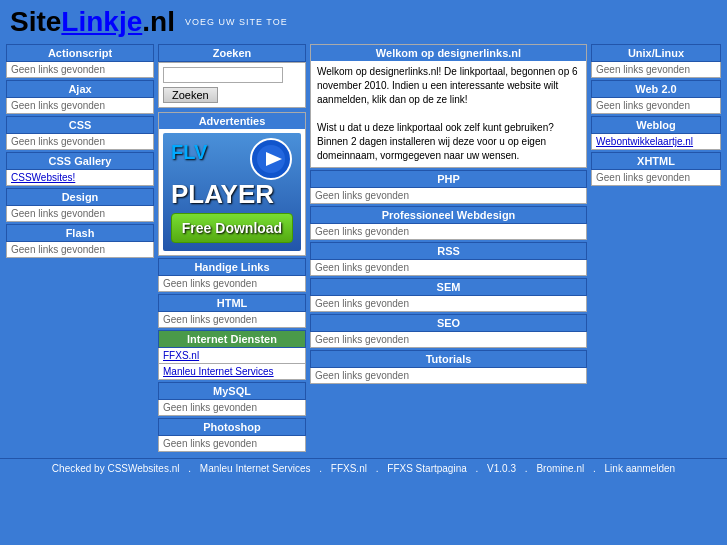  Describe the element at coordinates (448, 223) in the screenshot. I see `cat-professioneel: Professioneel Webdesign Geen links gevon…` at that location.